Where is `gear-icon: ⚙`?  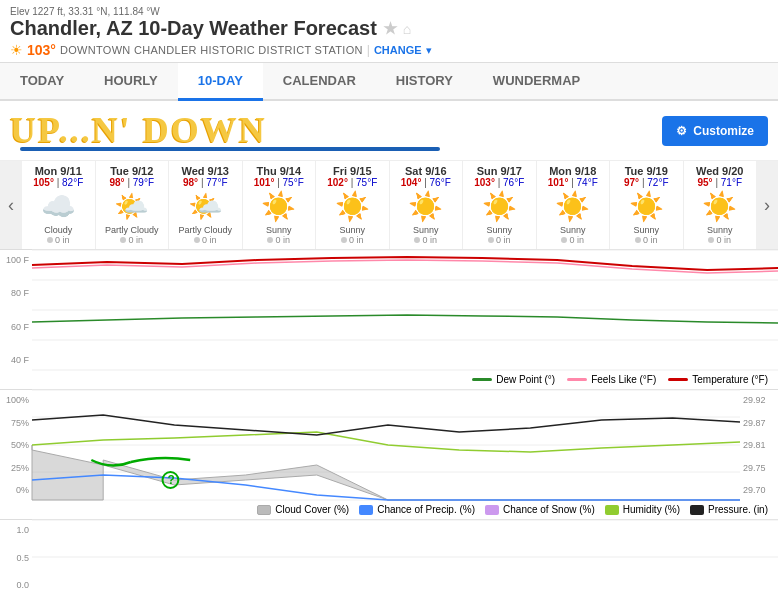 gear-icon: ⚙ is located at coordinates (682, 131).